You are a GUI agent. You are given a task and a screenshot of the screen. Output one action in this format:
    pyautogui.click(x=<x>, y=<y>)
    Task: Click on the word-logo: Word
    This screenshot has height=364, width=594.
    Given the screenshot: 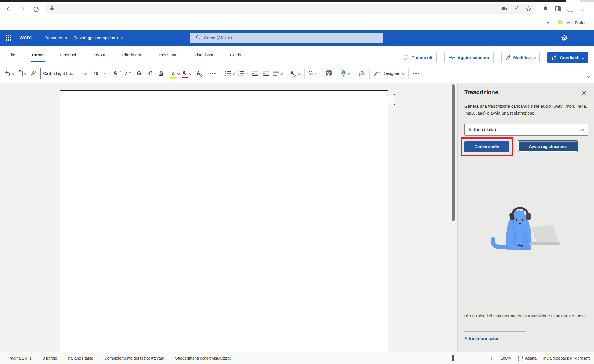 What is the action you would take?
    pyautogui.click(x=26, y=38)
    